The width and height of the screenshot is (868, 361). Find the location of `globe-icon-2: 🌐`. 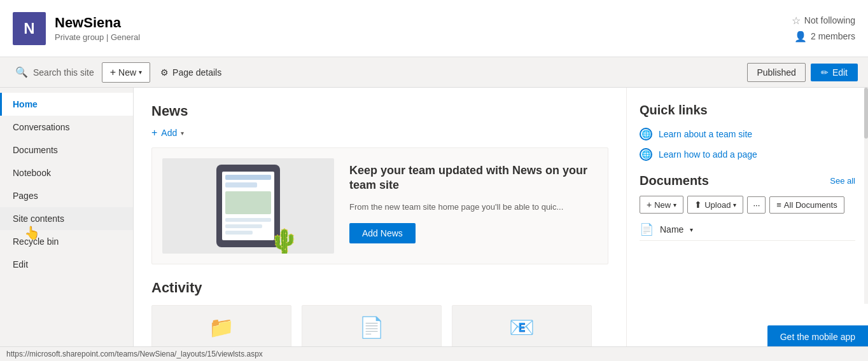

globe-icon-2: 🌐 is located at coordinates (646, 154).